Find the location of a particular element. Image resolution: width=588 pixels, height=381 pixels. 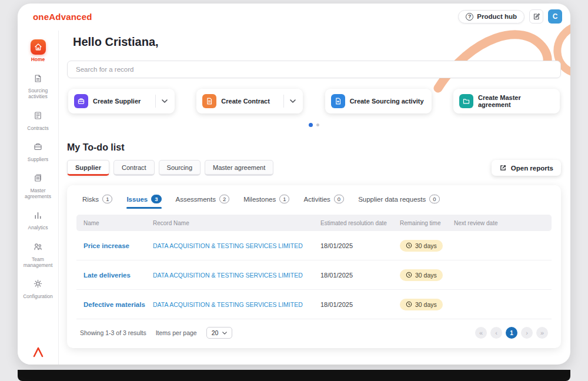

topbar-actions: ? Product hub C is located at coordinates (510, 16).